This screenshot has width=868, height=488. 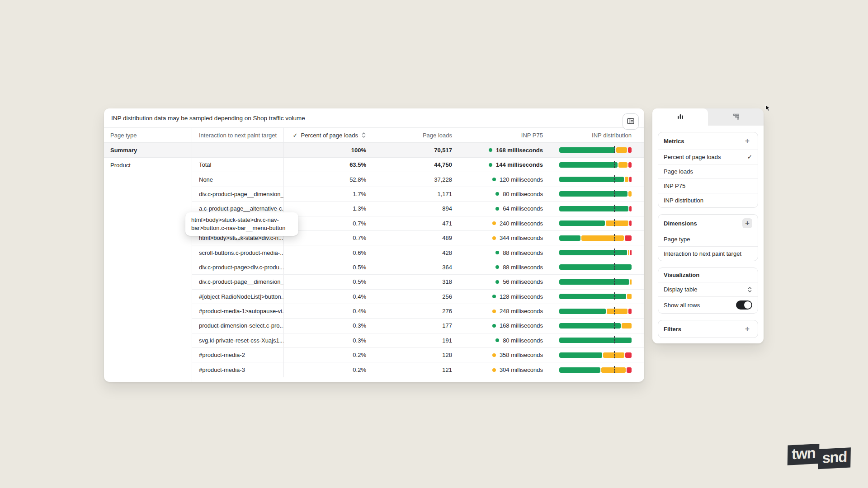 What do you see at coordinates (750, 290) in the screenshot?
I see `chevron-up-down-icon` at bounding box center [750, 290].